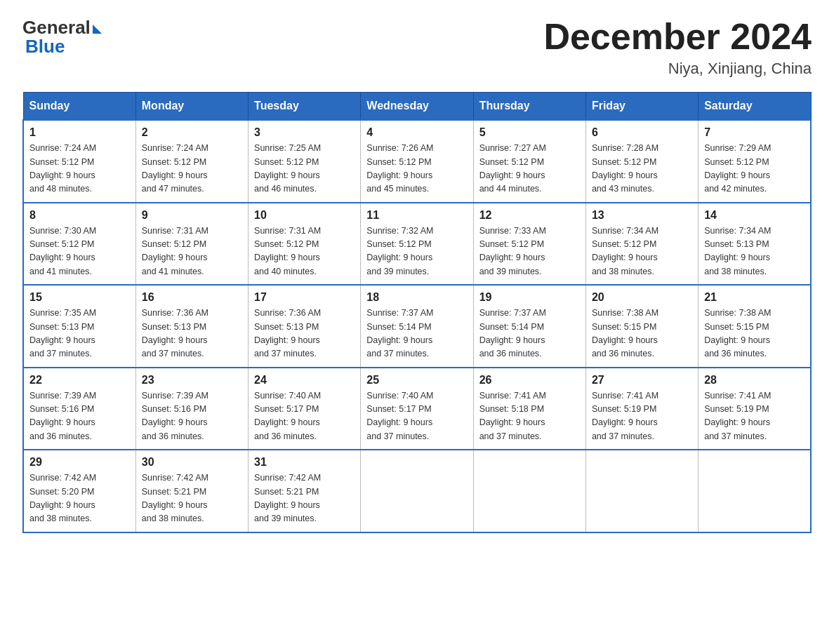  What do you see at coordinates (192, 297) in the screenshot?
I see `day-number: 16` at bounding box center [192, 297].